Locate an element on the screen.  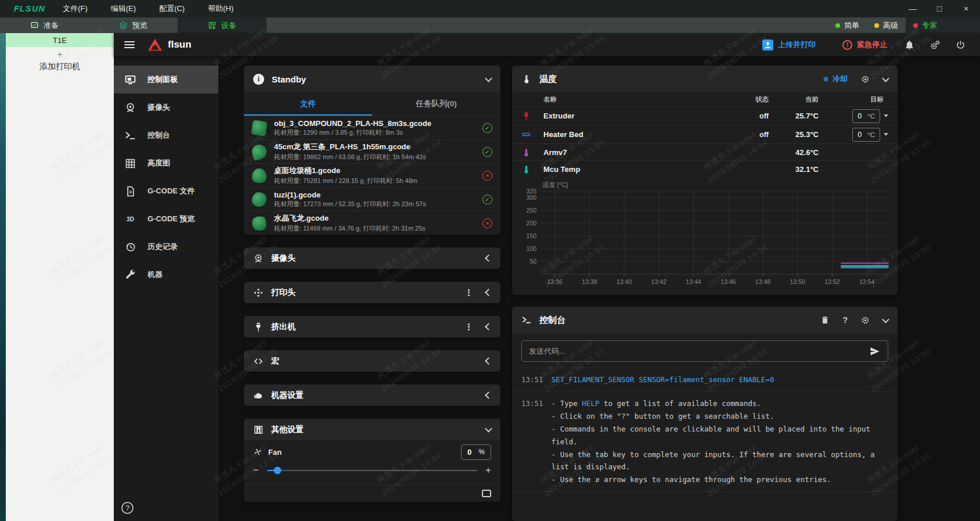
sidebar-item-1: 摄像头 is located at coordinates (166, 107).